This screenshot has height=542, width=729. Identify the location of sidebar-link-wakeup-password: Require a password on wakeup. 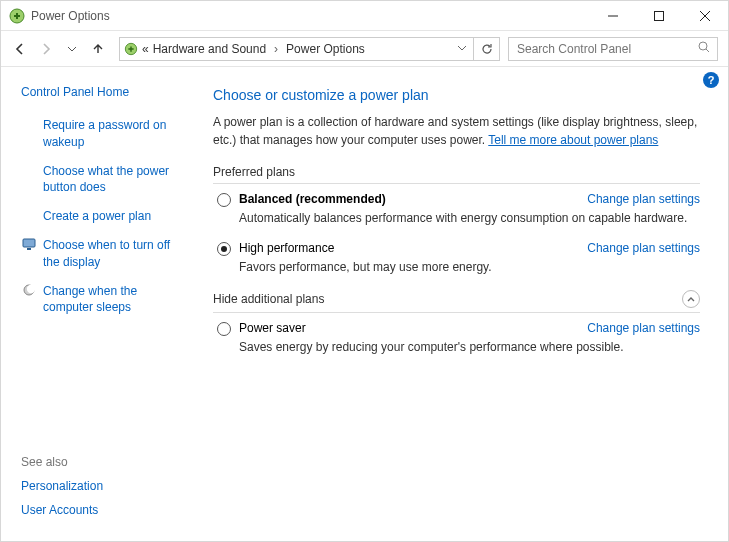
(105, 134).